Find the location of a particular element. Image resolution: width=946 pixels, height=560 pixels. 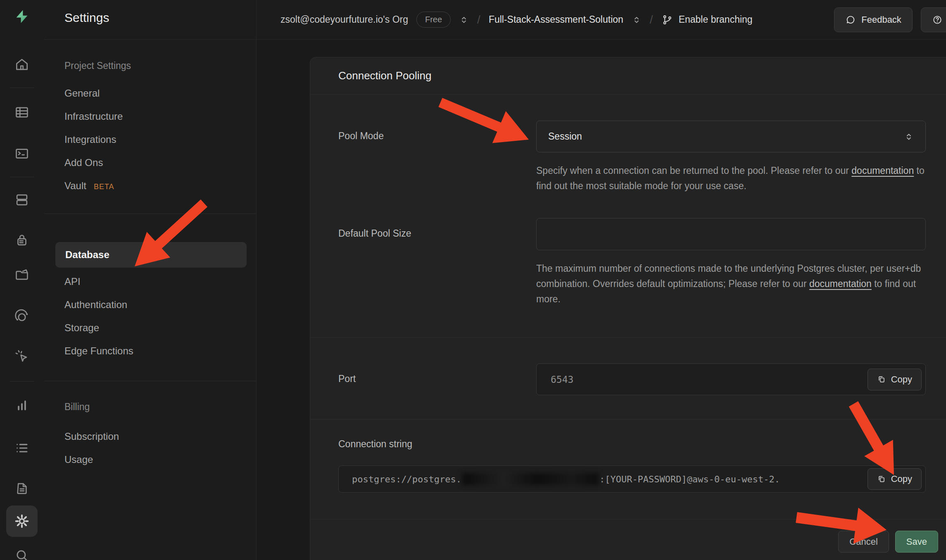

default-pool-size-row: Default Pool Size The maximum number of … is located at coordinates (632, 263).